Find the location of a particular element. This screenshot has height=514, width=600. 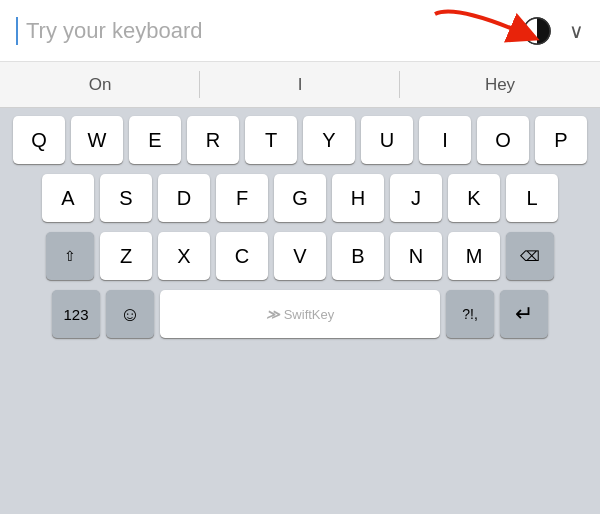

text-cursor is located at coordinates (17, 31).